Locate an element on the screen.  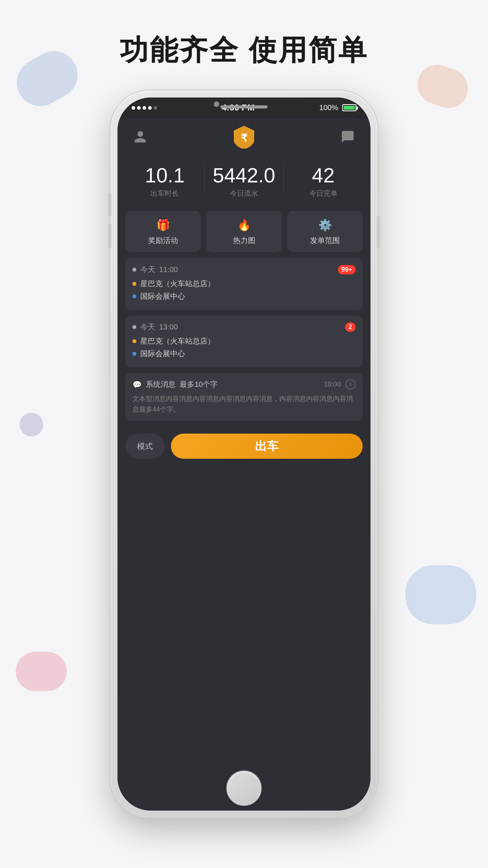
order-1-time: 今天 11:00 is located at coordinates (155, 270).